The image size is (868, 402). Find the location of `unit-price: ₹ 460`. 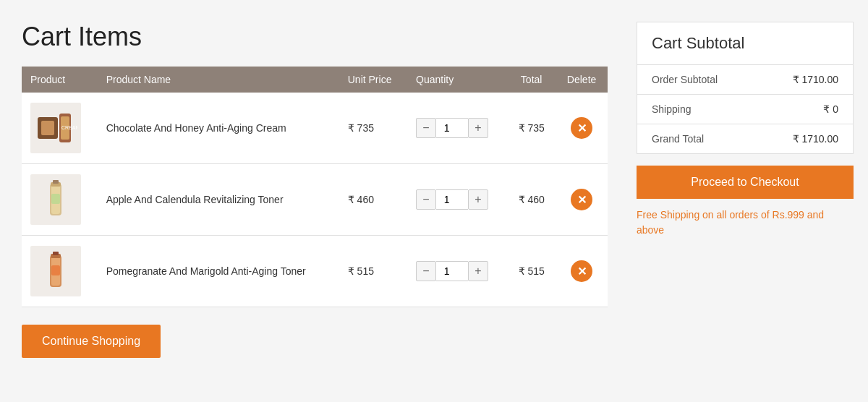

unit-price: ₹ 460 is located at coordinates (361, 200).